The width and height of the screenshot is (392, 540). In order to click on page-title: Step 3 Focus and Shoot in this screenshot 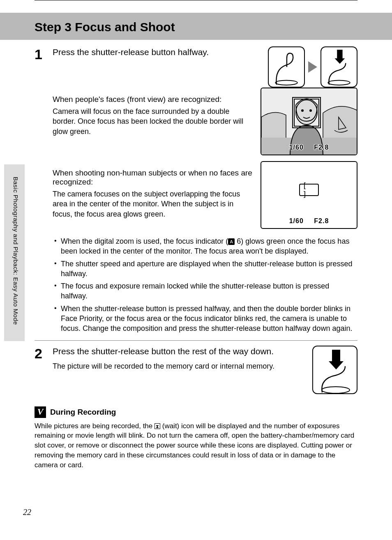, I will do `click(213, 27)`.